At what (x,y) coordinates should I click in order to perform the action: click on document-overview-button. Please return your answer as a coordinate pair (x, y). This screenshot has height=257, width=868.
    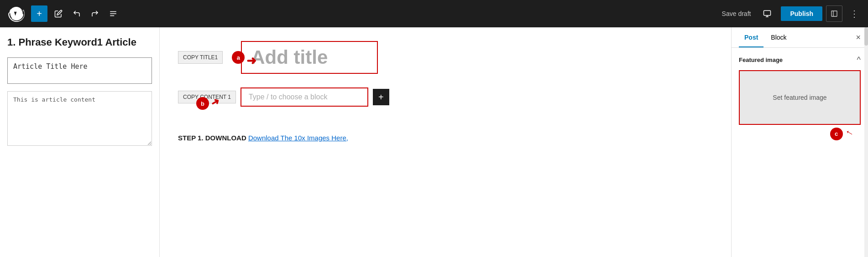
    Looking at the image, I should click on (113, 14).